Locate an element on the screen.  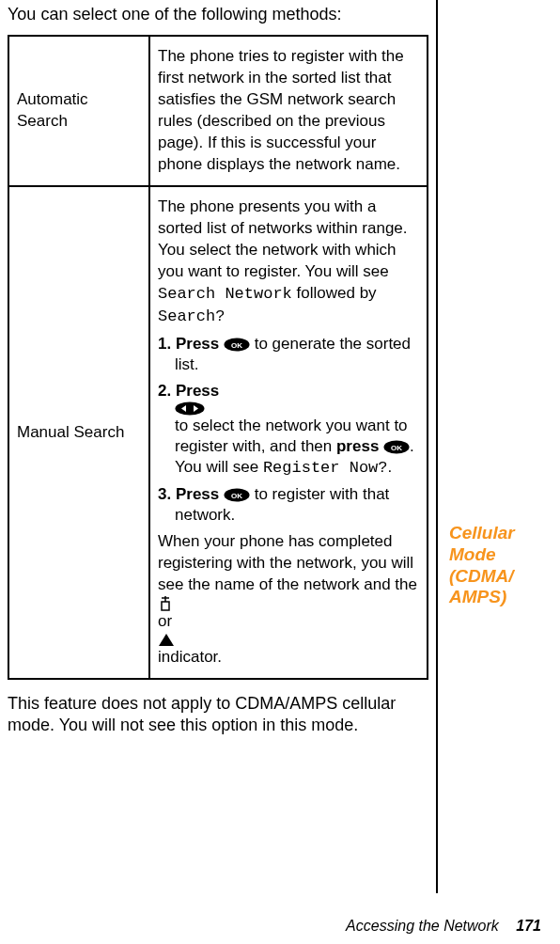
antenna-icon is located at coordinates (288, 604).